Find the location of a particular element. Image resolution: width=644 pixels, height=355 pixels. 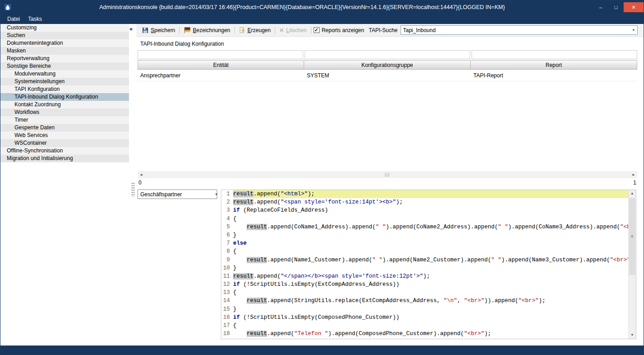

erzeugen-button: Erzeugen is located at coordinates (255, 30).